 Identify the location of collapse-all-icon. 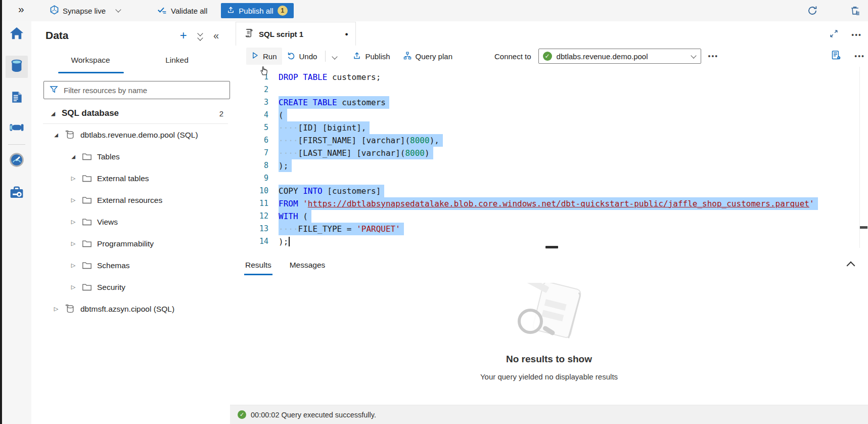
(200, 35).